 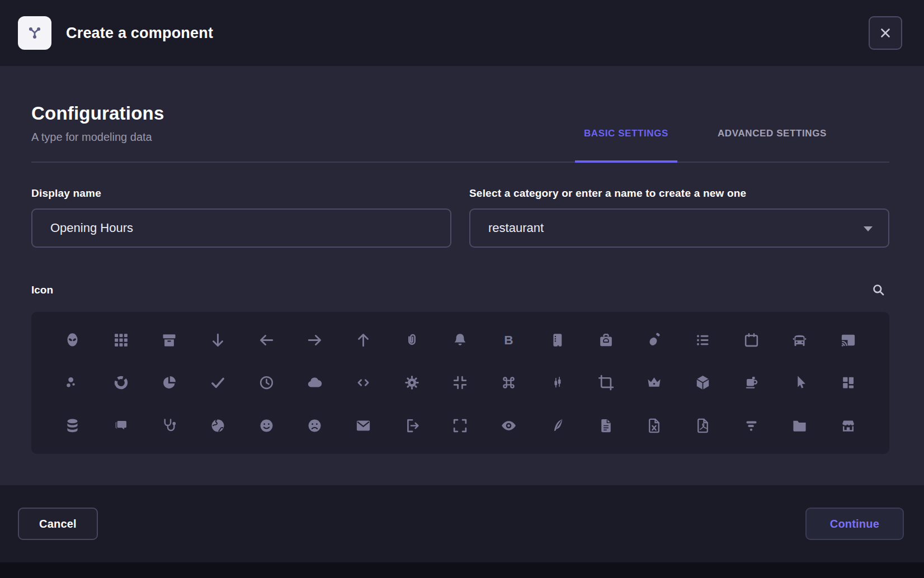 What do you see at coordinates (364, 340) in the screenshot?
I see `arrow-up-icon` at bounding box center [364, 340].